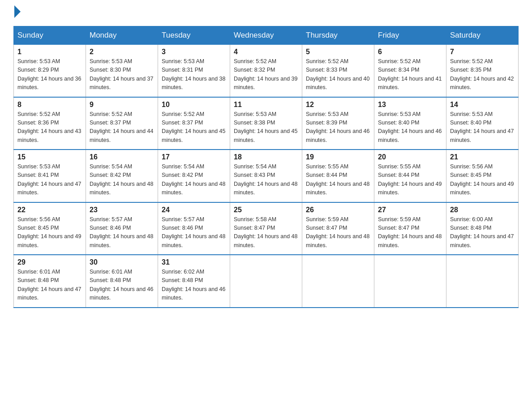 This screenshot has width=532, height=411. Describe the element at coordinates (410, 124) in the screenshot. I see `calendar-cell: 13 Sunrise: 5:53 AMSunset: 8:40 PMDaylig…` at that location.